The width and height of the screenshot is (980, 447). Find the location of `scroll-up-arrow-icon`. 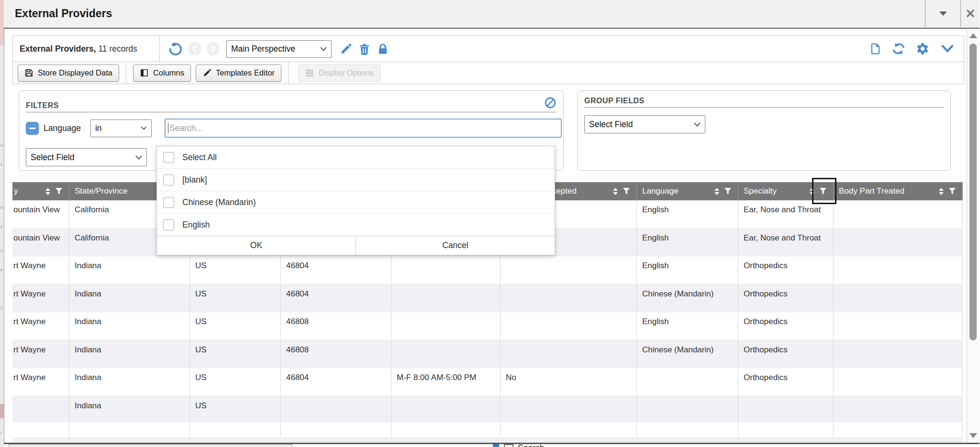

scroll-up-arrow-icon is located at coordinates (973, 35).